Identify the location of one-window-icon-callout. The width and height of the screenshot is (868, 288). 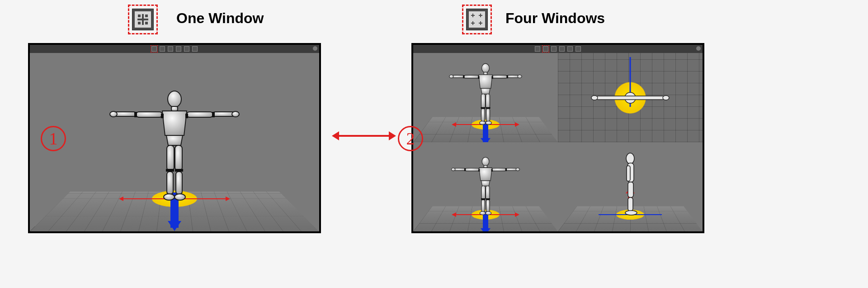
(143, 19).